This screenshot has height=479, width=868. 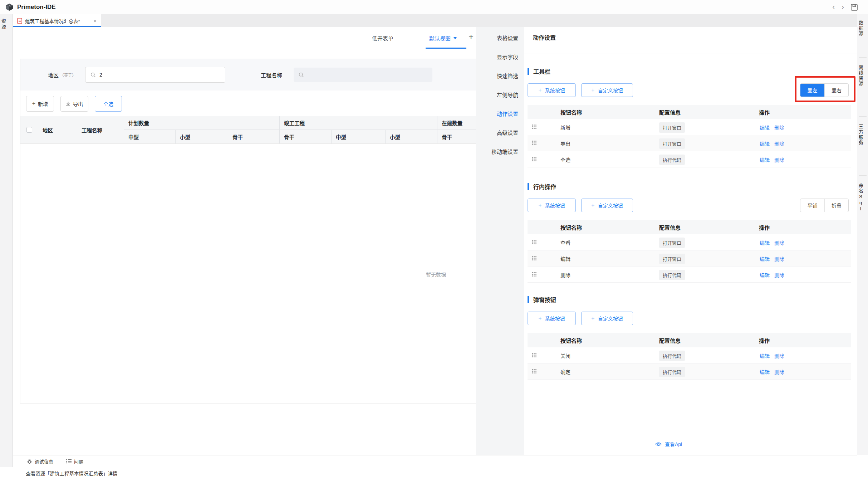 I want to click on settings-menu-item-2: 显示字段, so click(x=500, y=57).